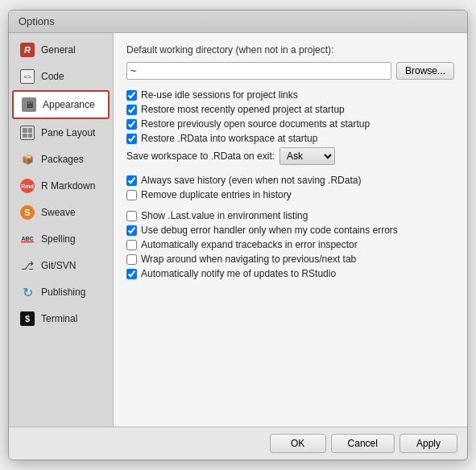 Image resolution: width=476 pixels, height=470 pixels. Describe the element at coordinates (238, 443) in the screenshot. I see `dialog-footer: OK Cancel Apply` at that location.